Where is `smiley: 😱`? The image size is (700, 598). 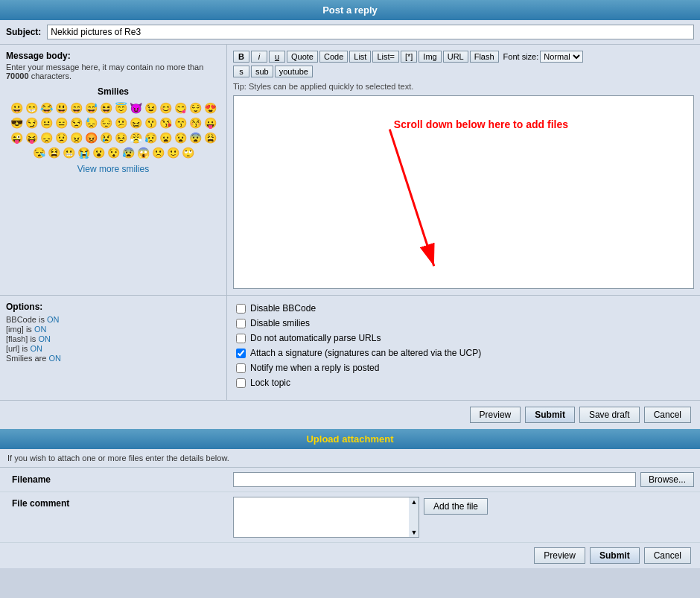 smiley: 😱 is located at coordinates (143, 153).